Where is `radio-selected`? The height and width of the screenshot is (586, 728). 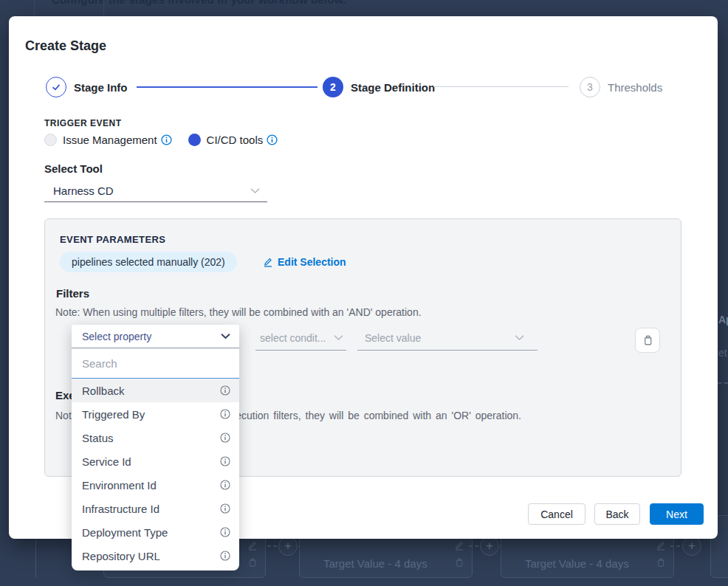 radio-selected is located at coordinates (195, 140).